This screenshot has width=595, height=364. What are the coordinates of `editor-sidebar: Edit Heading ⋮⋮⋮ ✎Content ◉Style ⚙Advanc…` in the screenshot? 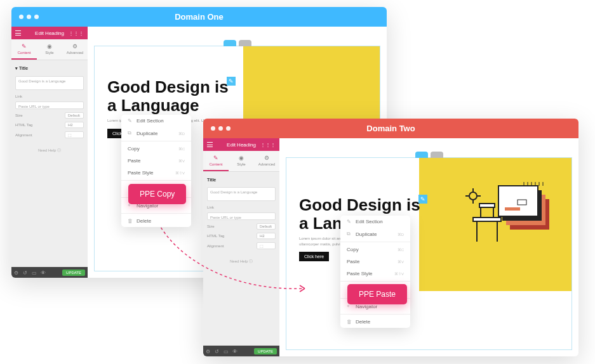 It's located at (50, 152).